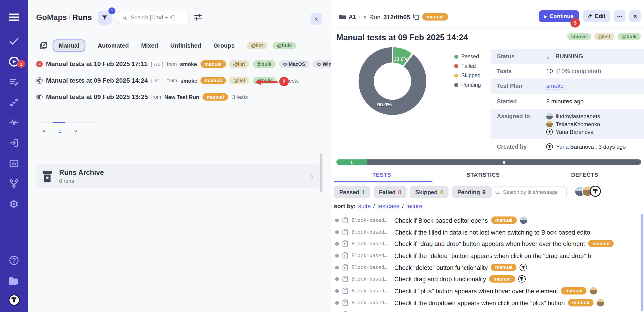 This screenshot has height=312, width=644. I want to click on adjustments-icon, so click(198, 18).